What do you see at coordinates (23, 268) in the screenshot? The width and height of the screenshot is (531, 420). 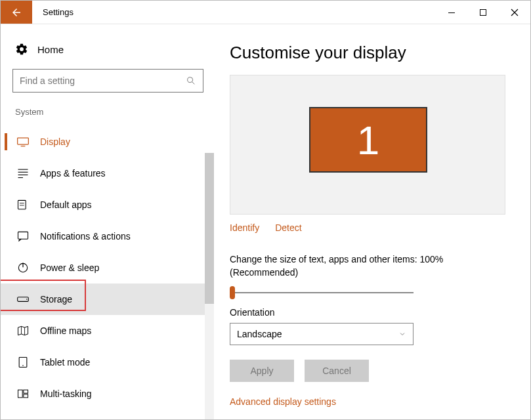 I see `power-icon` at bounding box center [23, 268].